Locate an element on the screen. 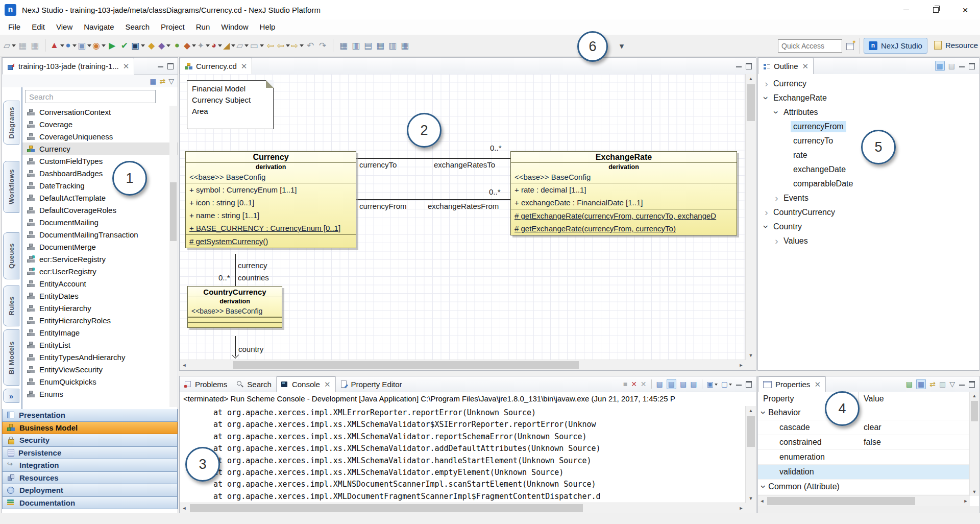 This screenshot has height=524, width=980. class-attribute: + icon : string [0..1] is located at coordinates (271, 202).